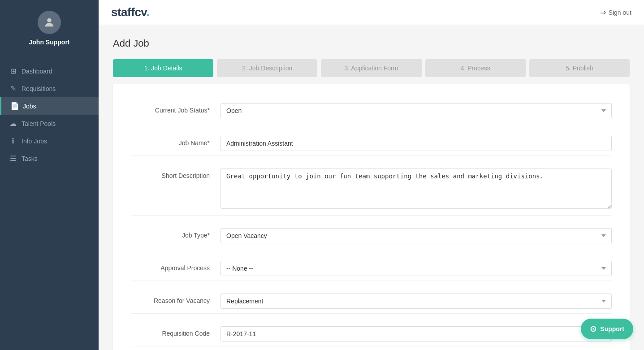 The height and width of the screenshot is (350, 644). What do you see at coordinates (49, 28) in the screenshot?
I see `sidebar-user: John Support` at bounding box center [49, 28].